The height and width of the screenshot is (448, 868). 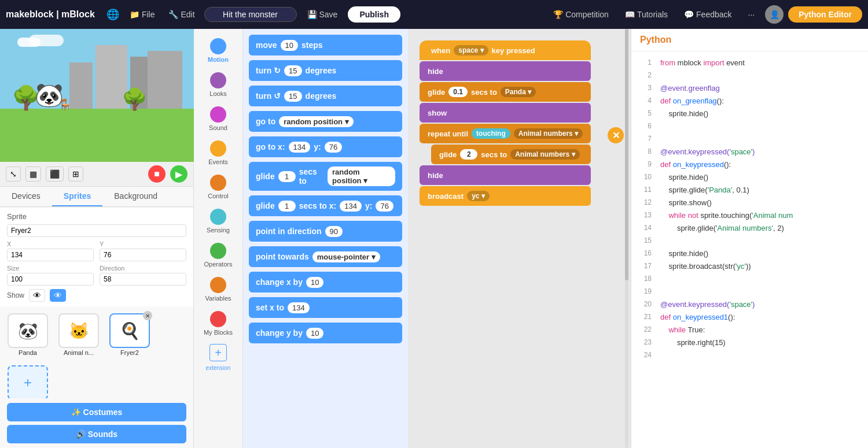 What do you see at coordinates (374, 14) in the screenshot?
I see `publish-label: Publish` at bounding box center [374, 14].